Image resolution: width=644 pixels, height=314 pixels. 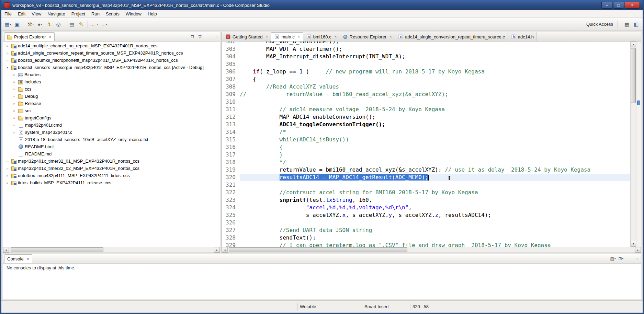 I want to click on tree-item-msp432p401r-cmd: ▹msp432p401r.cmd, so click(x=111, y=125).